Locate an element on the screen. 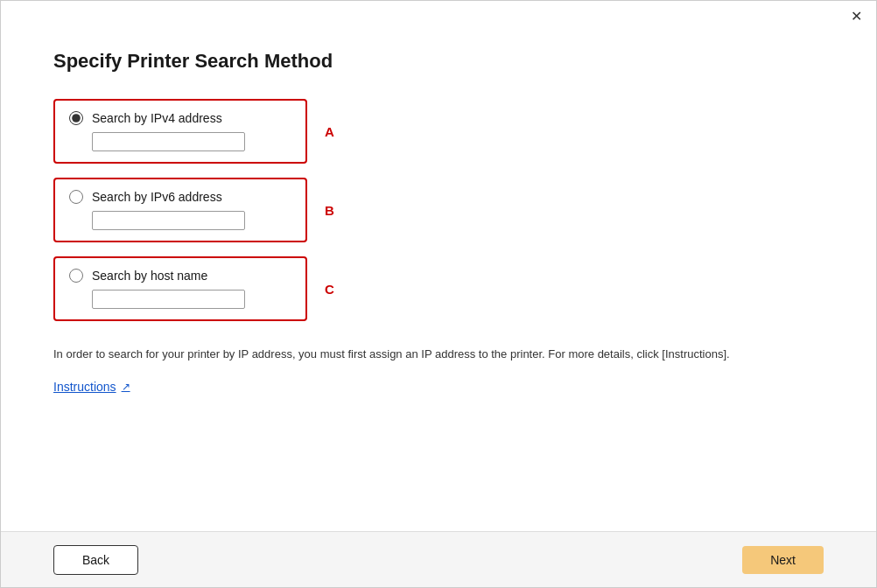  instructions-link: Instructions ↗ is located at coordinates (92, 387).